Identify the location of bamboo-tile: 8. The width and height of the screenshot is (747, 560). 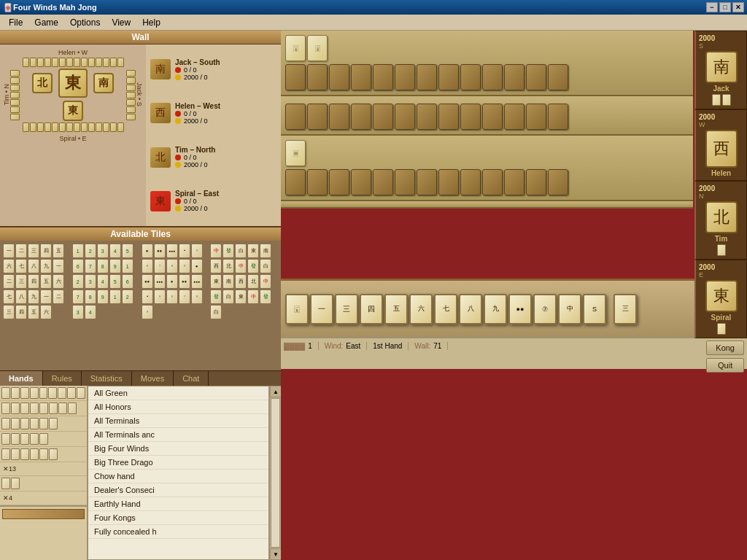
(103, 266).